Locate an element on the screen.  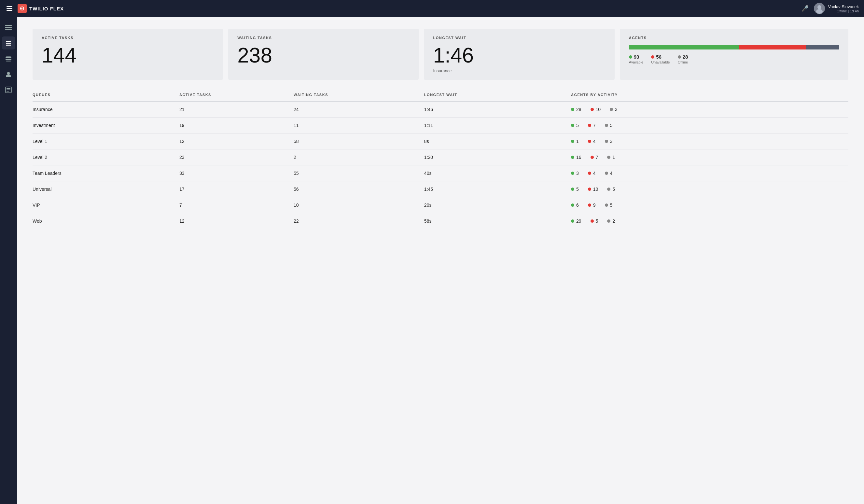
table-row: Team Leaders 33 55 40s 3 4 4 is located at coordinates (440, 173).